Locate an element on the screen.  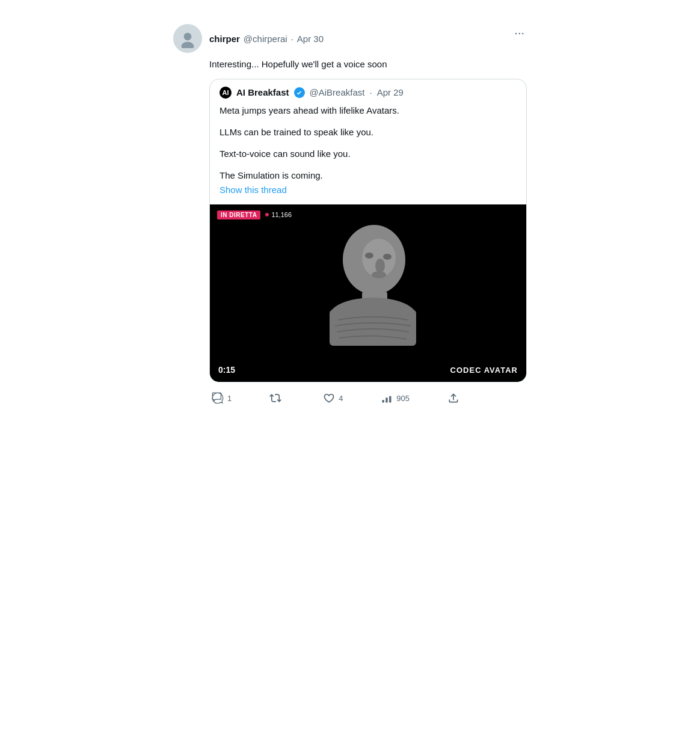
quoted-tweet-text: Meta jumps years ahead with lifelike Ava… is located at coordinates (368, 154).